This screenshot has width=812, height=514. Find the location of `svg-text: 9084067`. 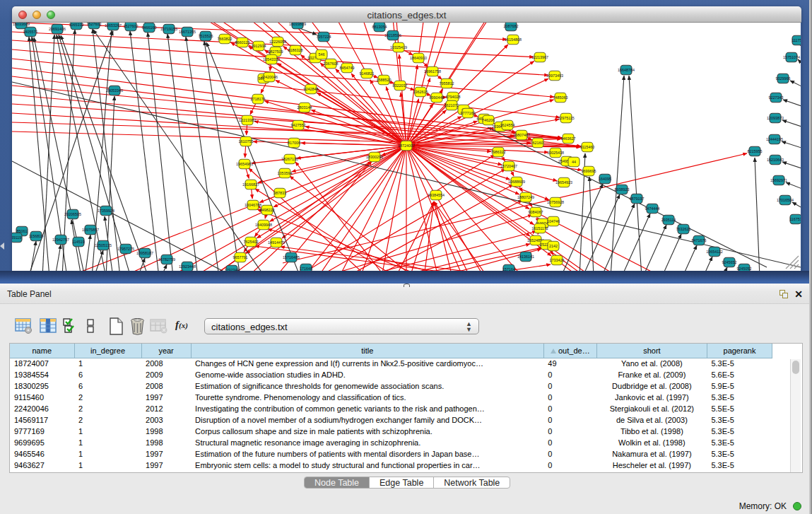

svg-text: 9084067 is located at coordinates (536, 212).